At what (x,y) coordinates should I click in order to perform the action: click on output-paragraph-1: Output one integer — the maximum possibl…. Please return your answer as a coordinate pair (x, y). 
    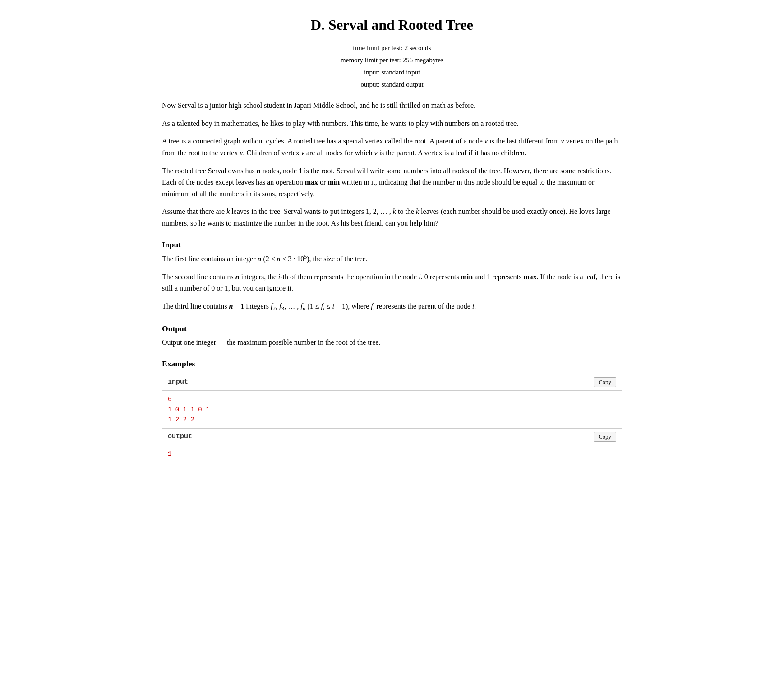
    Looking at the image, I should click on (392, 342).